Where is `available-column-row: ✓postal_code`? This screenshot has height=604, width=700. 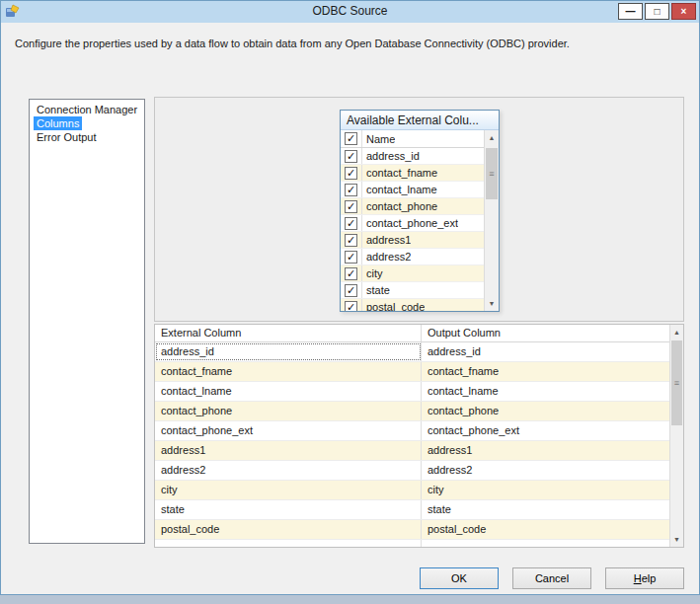 available-column-row: ✓postal_code is located at coordinates (413, 305).